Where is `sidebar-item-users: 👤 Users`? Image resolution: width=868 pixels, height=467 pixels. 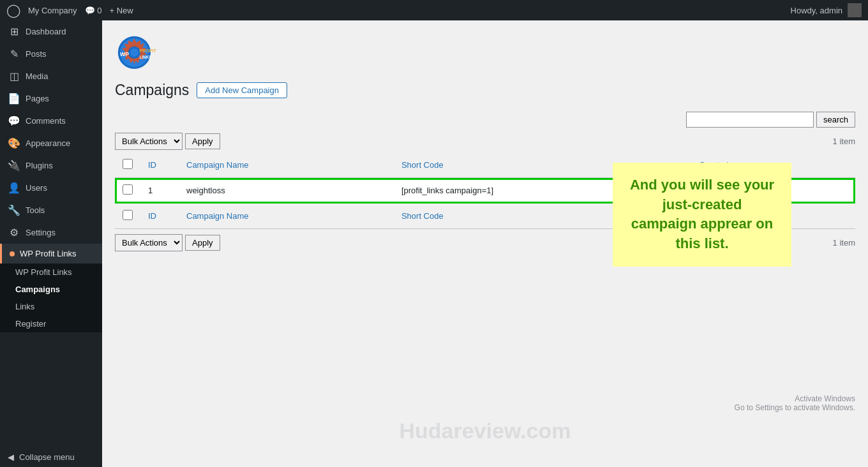
sidebar-item-users: 👤 Users is located at coordinates (51, 188).